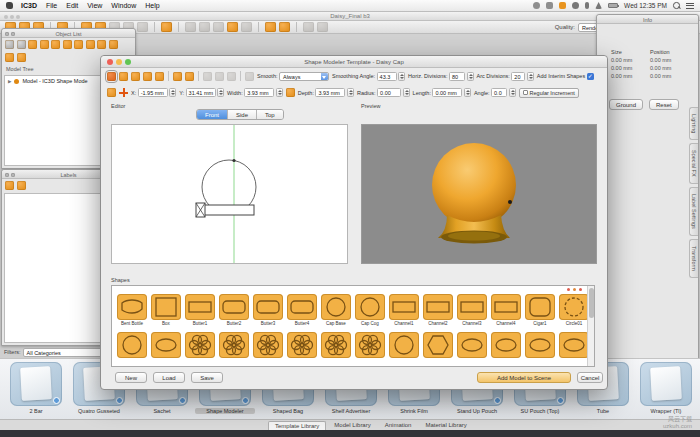 Image resolution: width=700 pixels, height=437 pixels. What do you see at coordinates (112, 76) in the screenshot?
I see `select-icon` at bounding box center [112, 76].